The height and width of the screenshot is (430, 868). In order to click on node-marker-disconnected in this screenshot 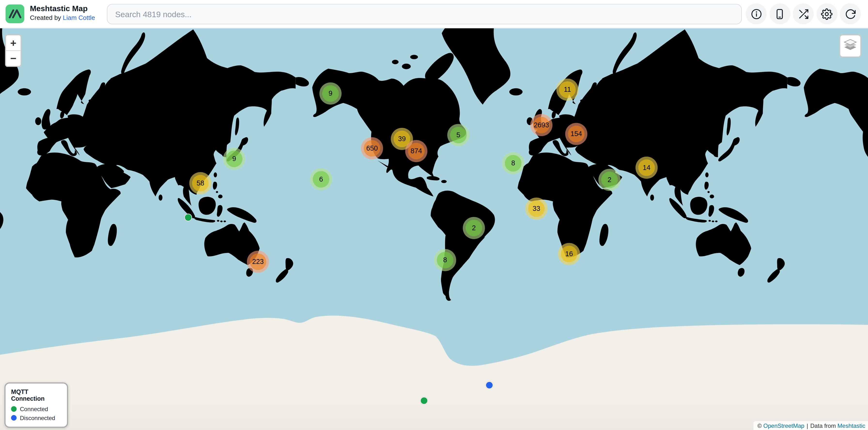, I will do `click(489, 385)`.